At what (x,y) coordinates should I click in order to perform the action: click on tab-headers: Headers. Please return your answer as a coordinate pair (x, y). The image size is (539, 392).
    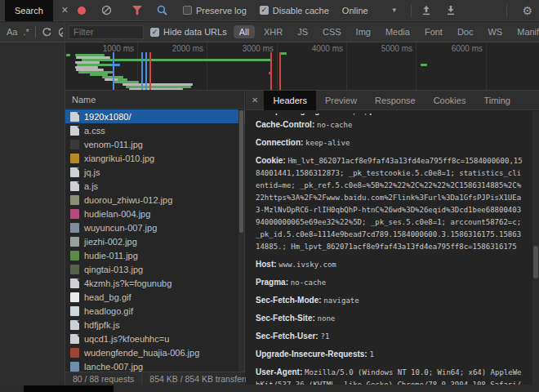
    Looking at the image, I should click on (290, 100).